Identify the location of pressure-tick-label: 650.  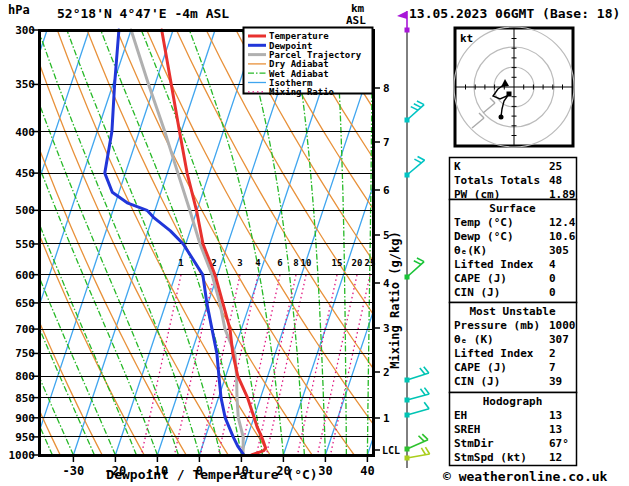
(25, 304).